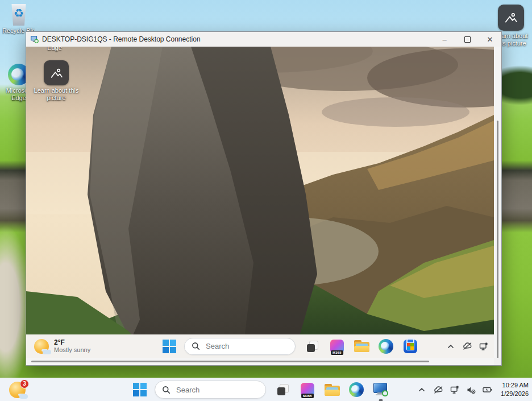 The width and height of the screenshot is (532, 401). Describe the element at coordinates (498, 362) in the screenshot. I see `scrollbar-corner` at that location.